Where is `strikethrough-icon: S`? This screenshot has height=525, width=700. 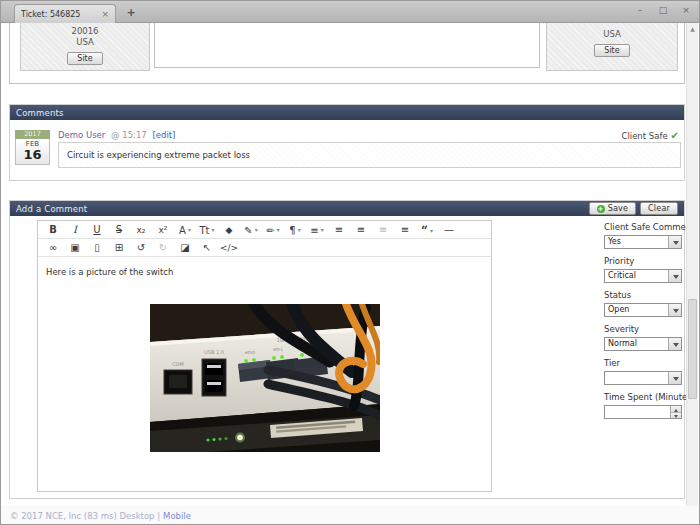
strikethrough-icon: S is located at coordinates (119, 230).